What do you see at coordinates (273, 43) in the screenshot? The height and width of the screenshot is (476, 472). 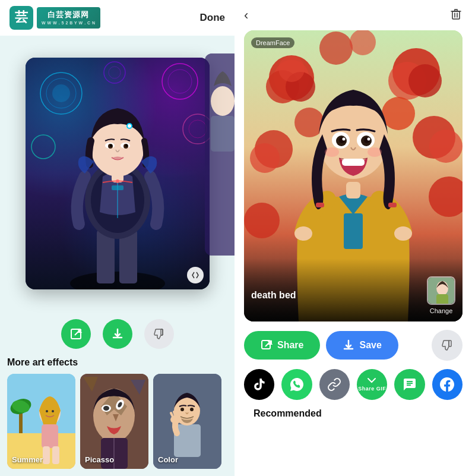 I see `watermark: DreamFace` at bounding box center [273, 43].